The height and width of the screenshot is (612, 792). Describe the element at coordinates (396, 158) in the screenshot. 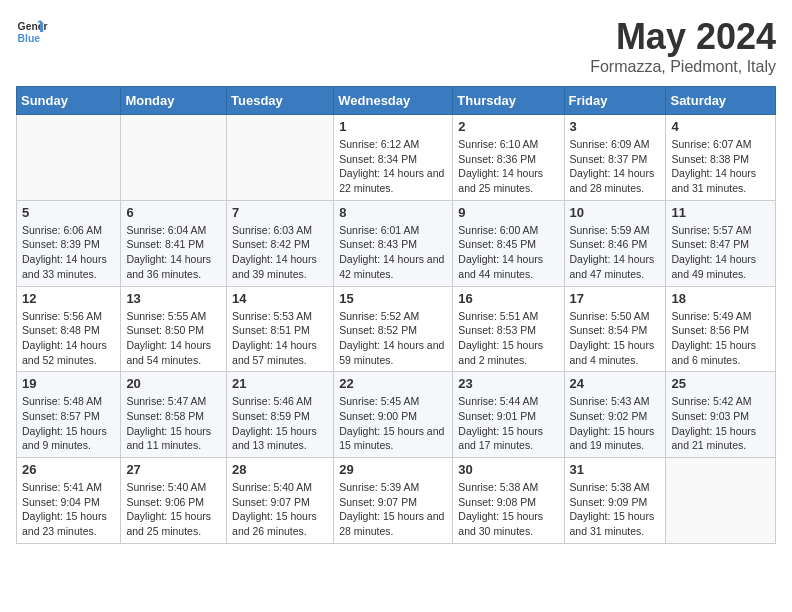

I see `calendar-week-1: 1 Sunrise: 6:12 AMSunset: 8:34 PMDayligh…` at that location.